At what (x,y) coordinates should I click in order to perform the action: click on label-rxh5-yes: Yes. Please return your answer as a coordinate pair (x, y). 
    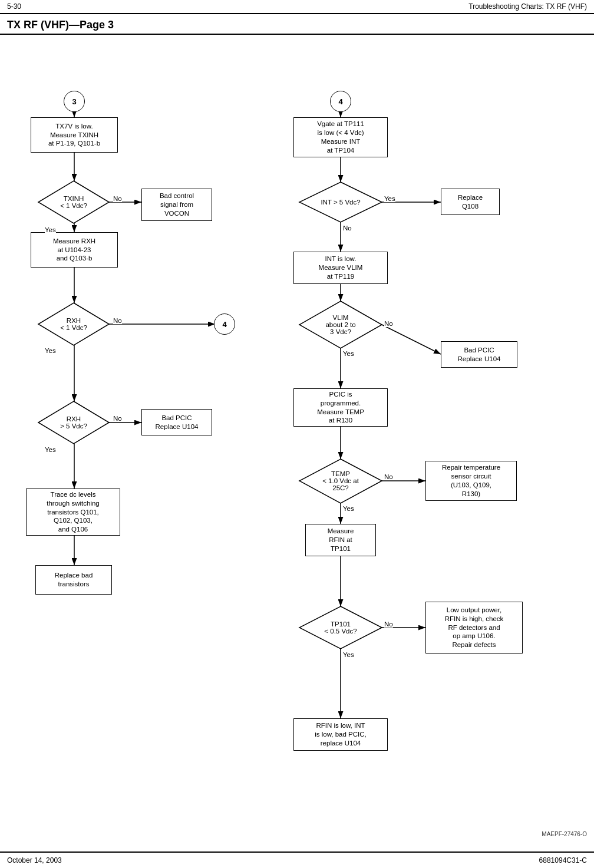
    Looking at the image, I should click on (51, 450).